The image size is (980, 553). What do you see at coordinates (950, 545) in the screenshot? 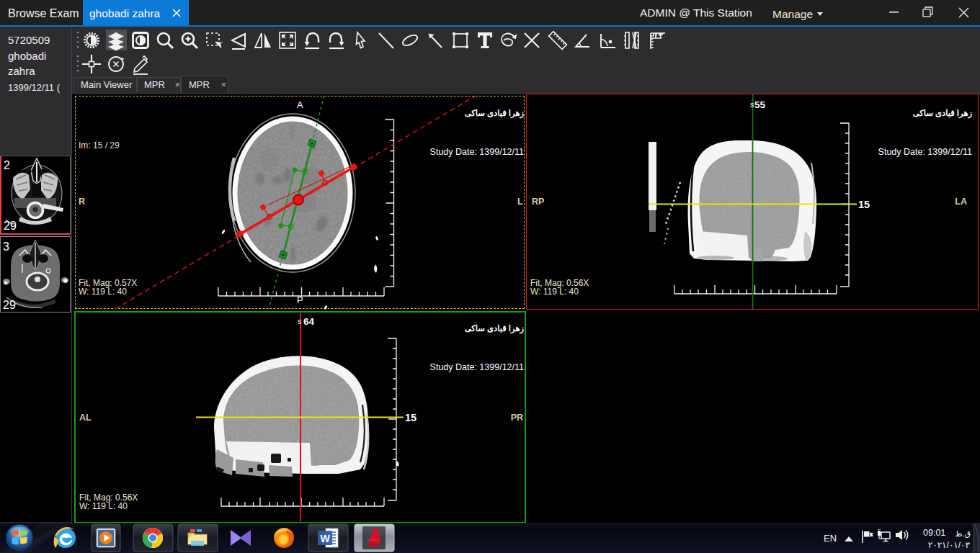
I see `svg-text: ۲۰۲۱/۰۱/۰۳` at bounding box center [950, 545].